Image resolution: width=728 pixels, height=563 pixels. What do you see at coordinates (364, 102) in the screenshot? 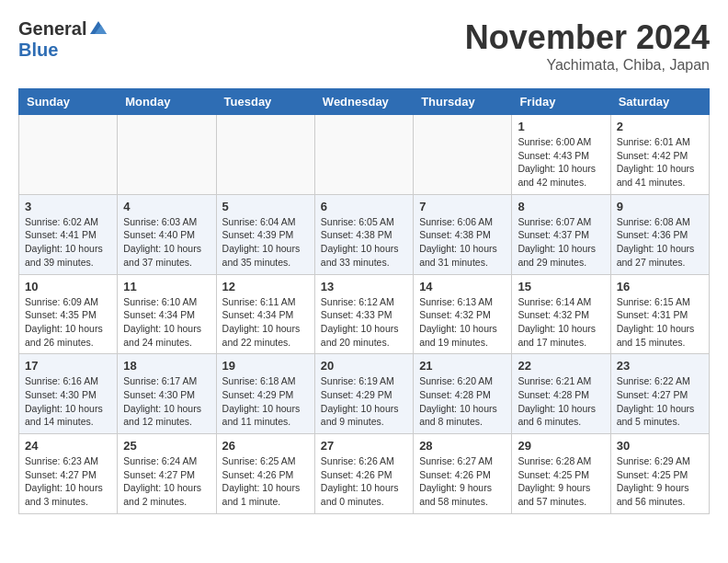
I see `calendar-header-row: SundayMondayTuesdayWednesdayThursdayFrid…` at bounding box center [364, 102].